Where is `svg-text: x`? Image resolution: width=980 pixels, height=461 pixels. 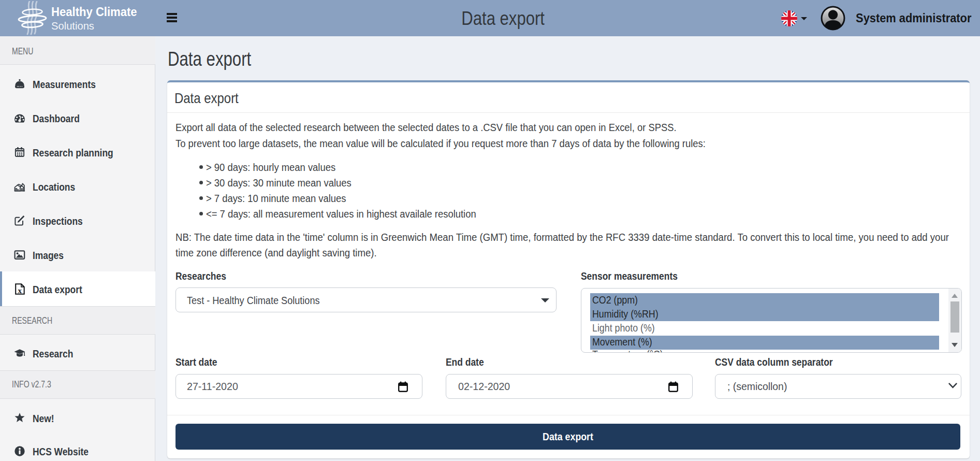
svg-text: x is located at coordinates (20, 291).